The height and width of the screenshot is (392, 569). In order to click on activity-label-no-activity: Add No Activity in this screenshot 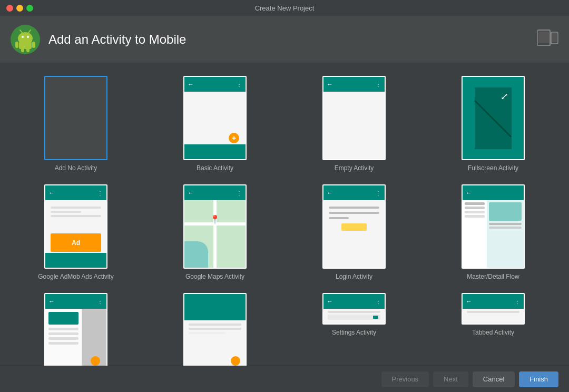, I will do `click(76, 168)`.